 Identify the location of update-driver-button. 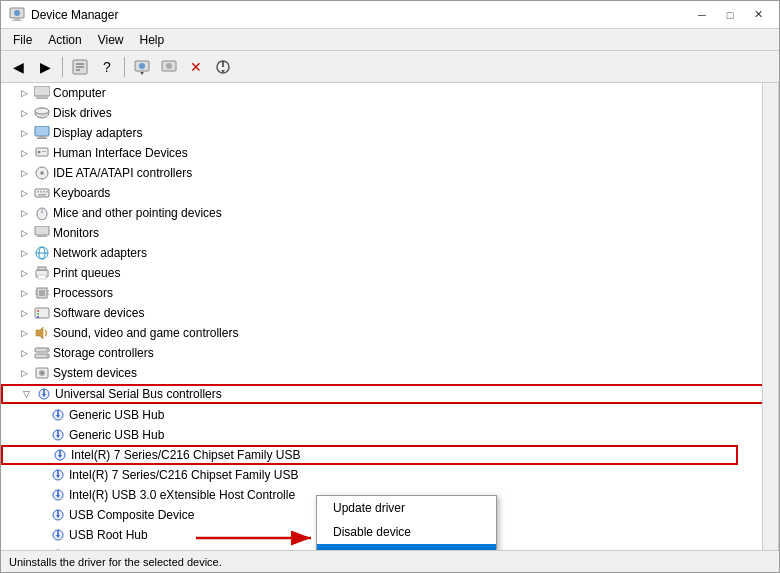
(142, 67).